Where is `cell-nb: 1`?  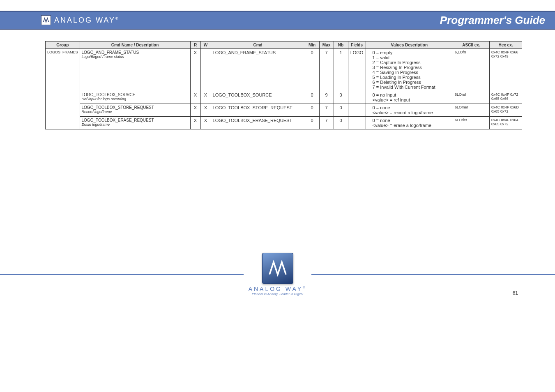 cell-nb: 1 is located at coordinates (341, 70).